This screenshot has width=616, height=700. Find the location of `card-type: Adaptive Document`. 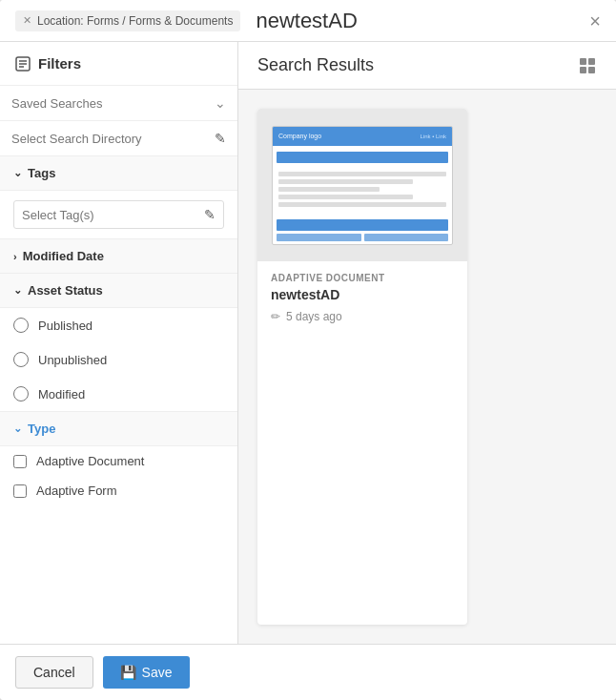

card-type: Adaptive Document is located at coordinates (362, 278).